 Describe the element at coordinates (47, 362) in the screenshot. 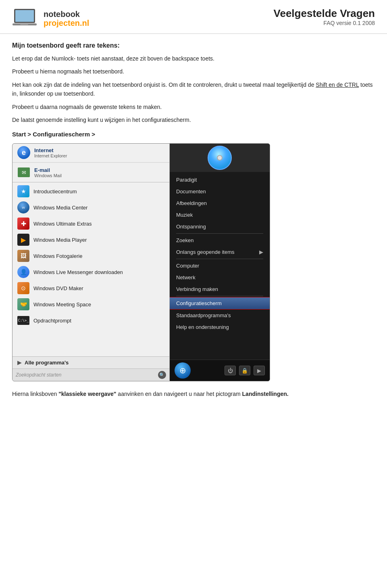

I see `all-programs-label: Alle programma's` at that location.